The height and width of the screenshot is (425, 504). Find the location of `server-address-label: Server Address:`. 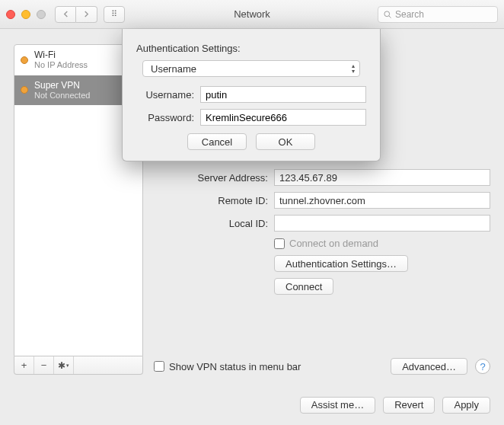

server-address-label: Server Address: is located at coordinates (214, 178).